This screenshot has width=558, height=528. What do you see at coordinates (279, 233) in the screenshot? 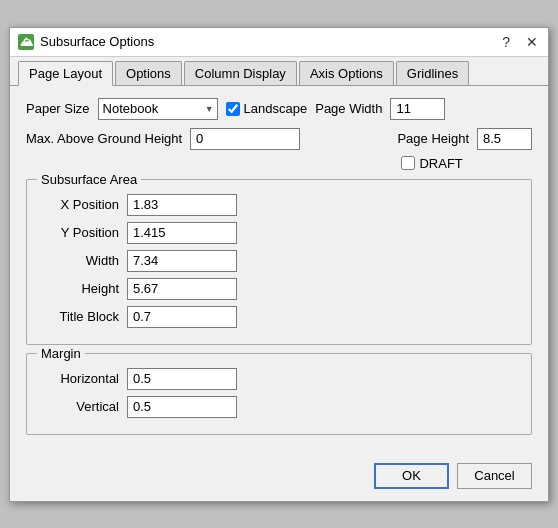
I see `y-position-row: Y Position` at bounding box center [279, 233].